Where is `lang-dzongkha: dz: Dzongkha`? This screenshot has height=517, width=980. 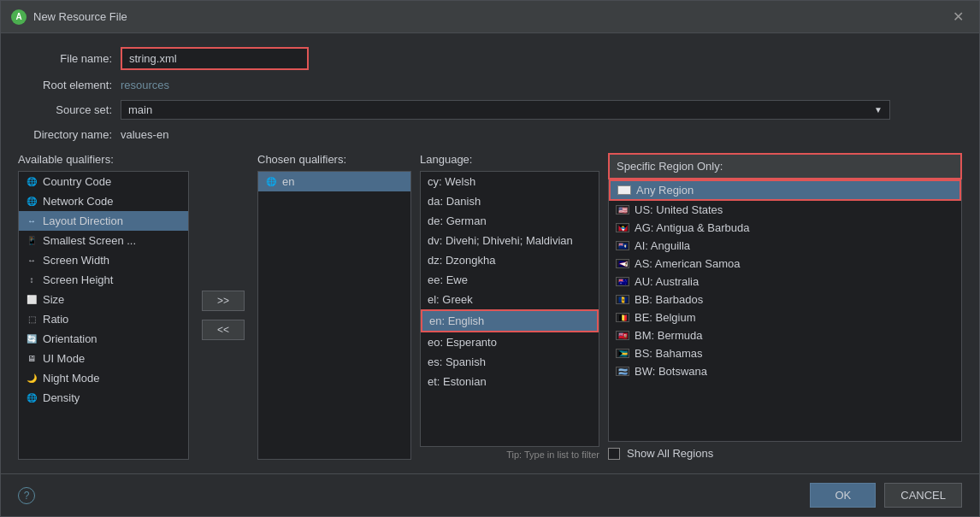
lang-dzongkha: dz: Dzongkha is located at coordinates (510, 260).